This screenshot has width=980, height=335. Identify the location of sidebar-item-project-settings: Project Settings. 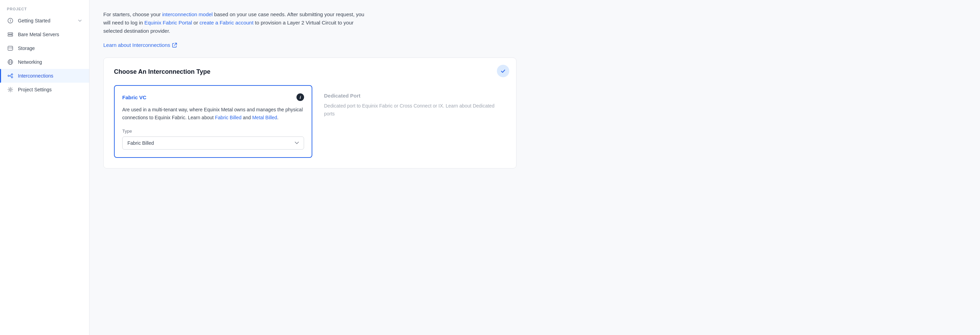
(45, 89).